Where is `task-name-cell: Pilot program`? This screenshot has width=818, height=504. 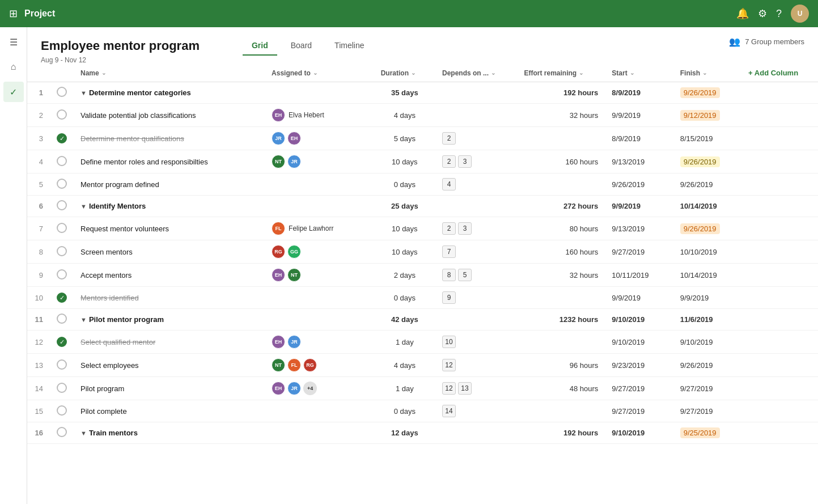
task-name-cell: Pilot program is located at coordinates (169, 389).